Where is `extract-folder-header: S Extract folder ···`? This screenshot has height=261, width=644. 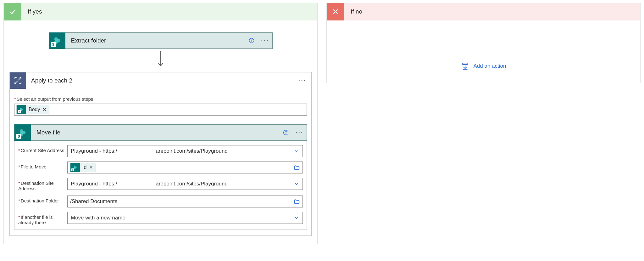 extract-folder-header: S Extract folder ··· is located at coordinates (161, 41).